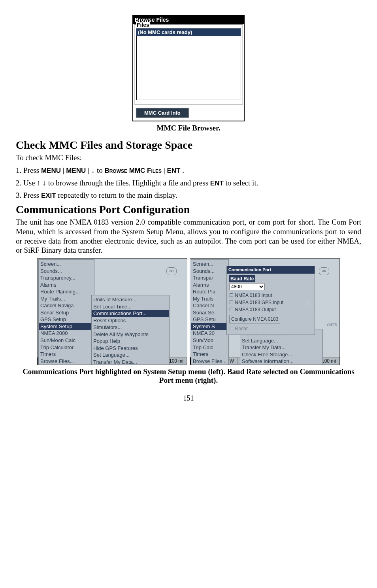 The image size is (377, 588). Describe the element at coordinates (188, 183) in the screenshot. I see `step-2: 2. Use ↑ ↓ to browse through the files. …` at that location.